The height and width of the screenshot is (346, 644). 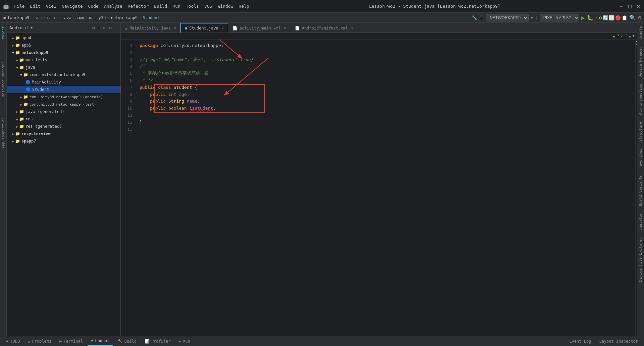 I want to click on code-line-10: public boolean isstudent;, so click(x=385, y=109).